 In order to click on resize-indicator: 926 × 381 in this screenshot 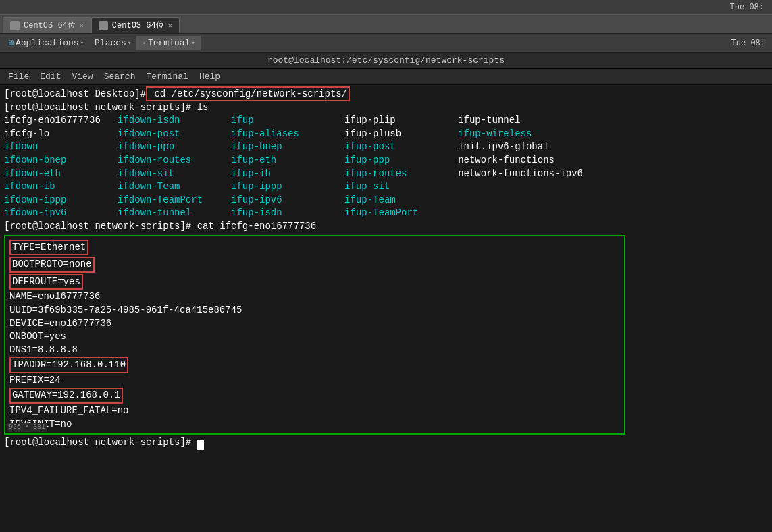, I will do `click(27, 427)`.